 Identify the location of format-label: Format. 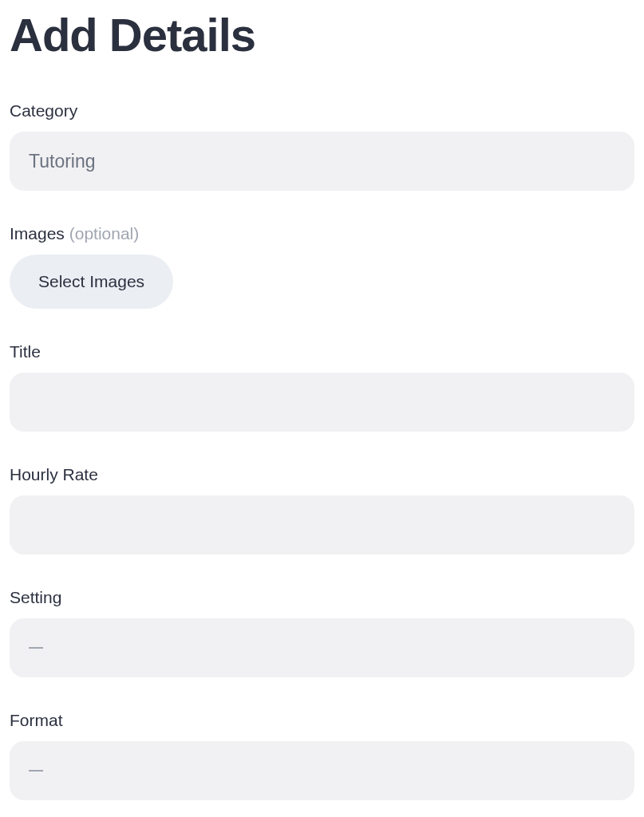
(322, 720).